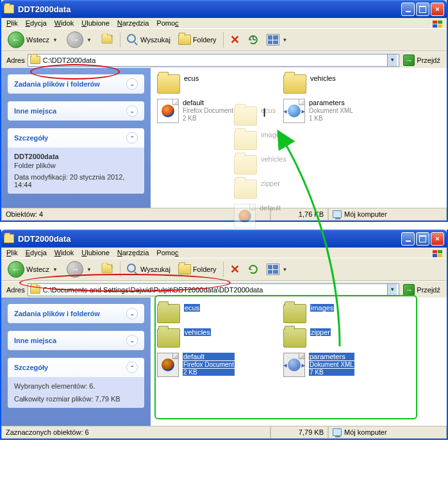 This screenshot has height=488, width=448. What do you see at coordinates (342, 314) in the screenshot?
I see `folder-item-images: images` at bounding box center [342, 314].